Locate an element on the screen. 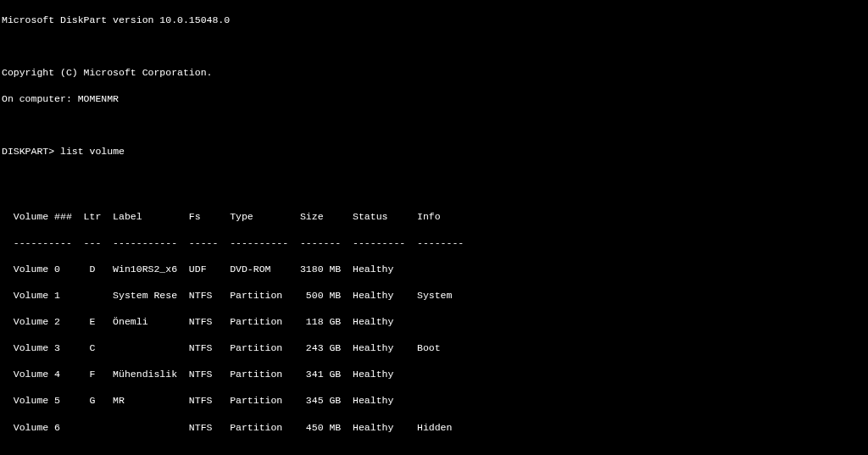 The height and width of the screenshot is (455, 868). table-row: Volume 6 NTFS Partition 450 MB Healthy H… is located at coordinates (434, 428).